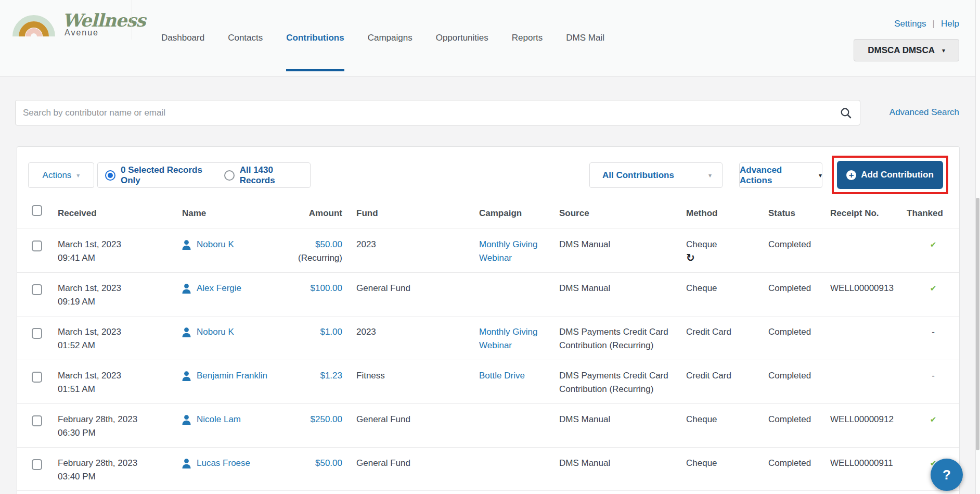  Describe the element at coordinates (218, 420) in the screenshot. I see `contact-link: Nicole Lam` at that location.